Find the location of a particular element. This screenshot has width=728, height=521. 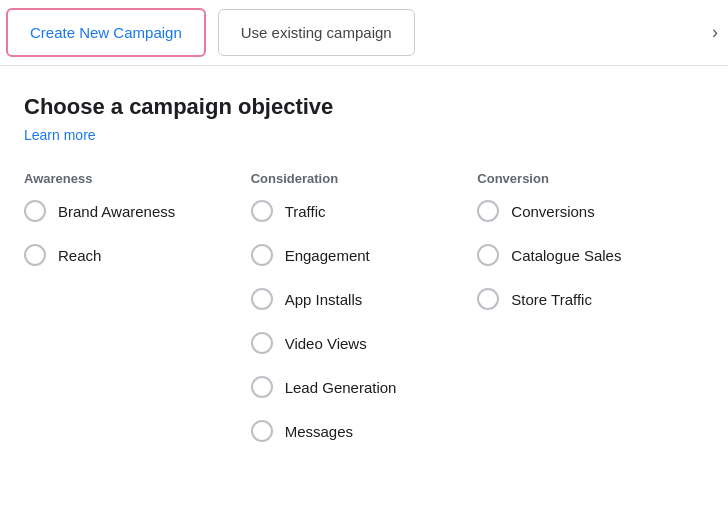

col-header-0: Awareness is located at coordinates (128, 178).